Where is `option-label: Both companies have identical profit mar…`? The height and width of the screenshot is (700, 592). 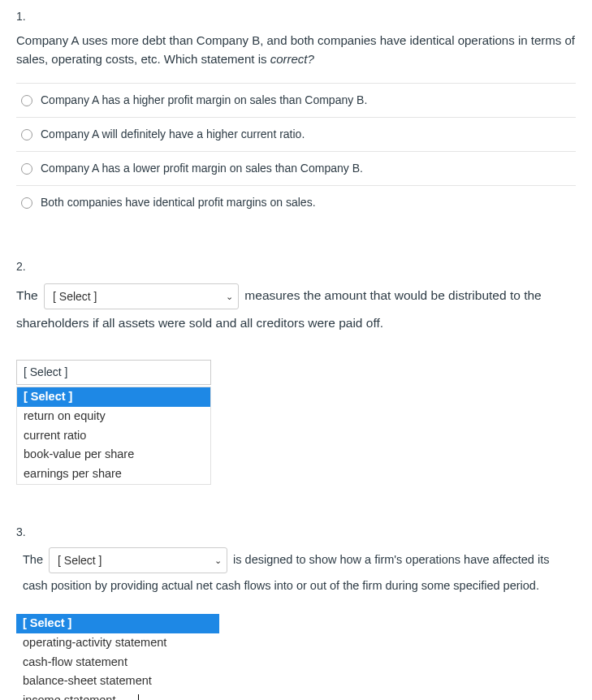
option-label: Both companies have identical profit mar… is located at coordinates (179, 203).